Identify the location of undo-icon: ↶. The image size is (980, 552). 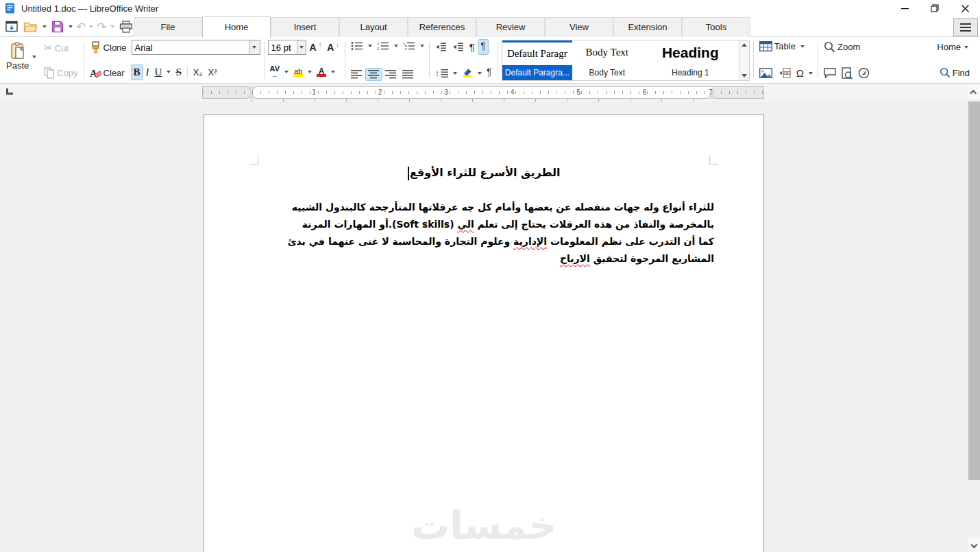
(81, 27).